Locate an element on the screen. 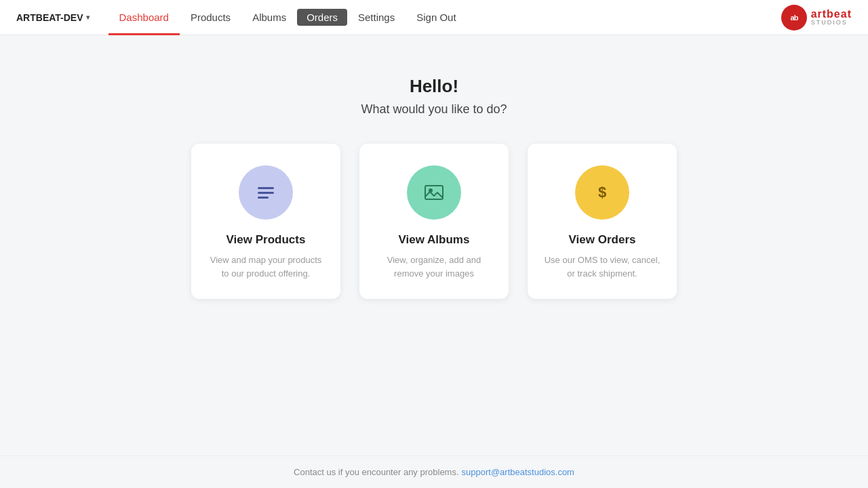 This screenshot has height=488, width=868. card-albums-title: View Albums is located at coordinates (434, 240).